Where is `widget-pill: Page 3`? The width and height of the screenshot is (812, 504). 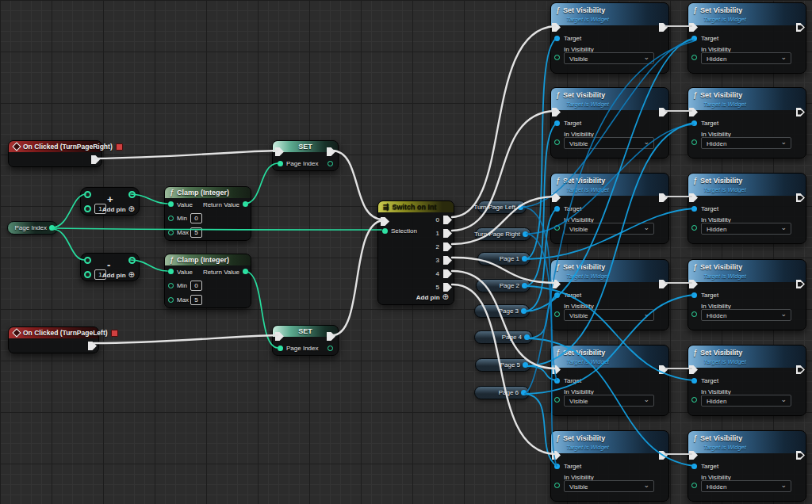
widget-pill: Page 3 is located at coordinates (502, 311).